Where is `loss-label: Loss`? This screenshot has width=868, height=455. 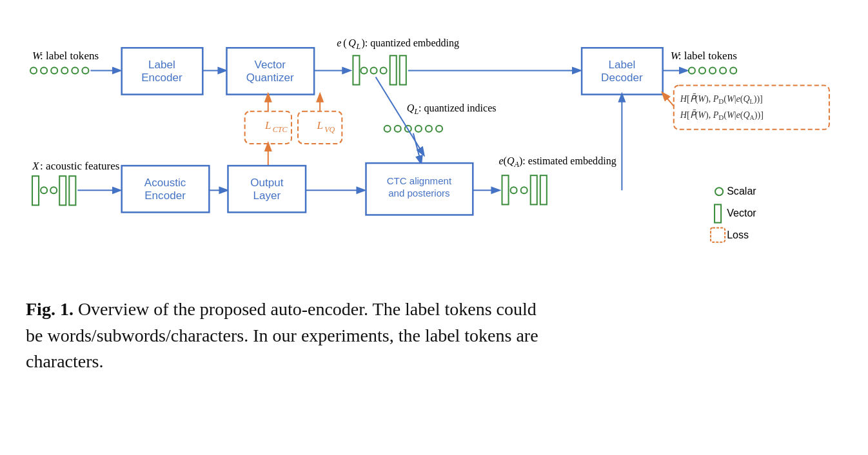 loss-label: Loss is located at coordinates (738, 235).